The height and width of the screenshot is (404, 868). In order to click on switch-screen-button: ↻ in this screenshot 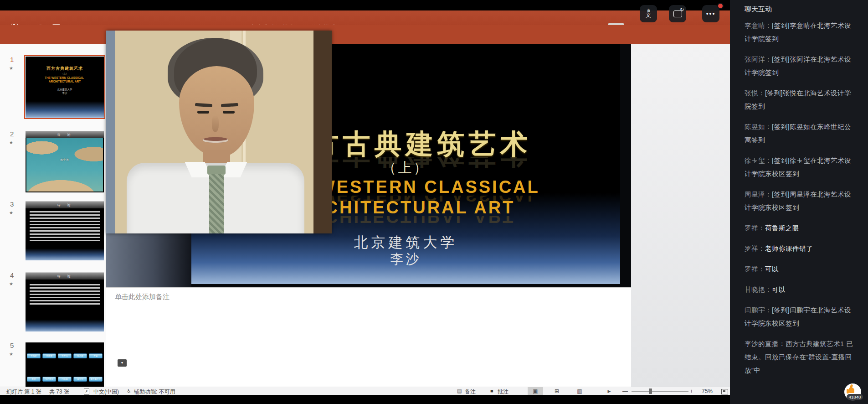, I will do `click(678, 14)`.